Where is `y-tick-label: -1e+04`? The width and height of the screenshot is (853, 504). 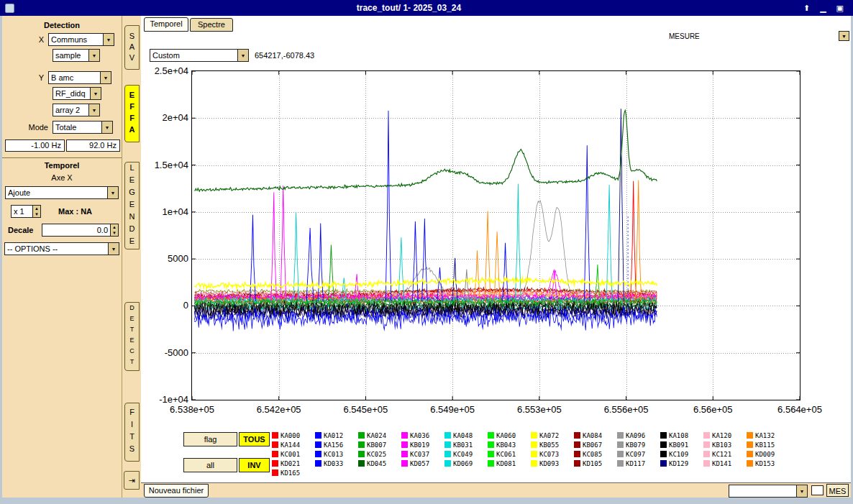
y-tick-label: -1e+04 is located at coordinates (165, 400).